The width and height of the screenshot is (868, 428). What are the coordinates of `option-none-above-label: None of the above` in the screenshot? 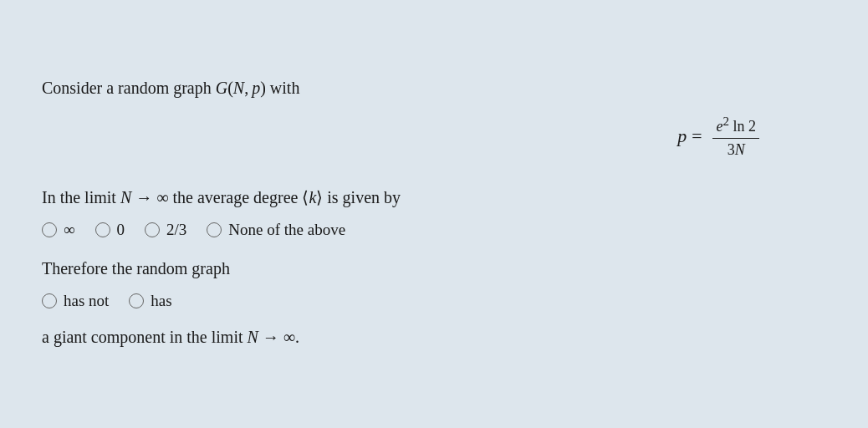 It's located at (287, 230).